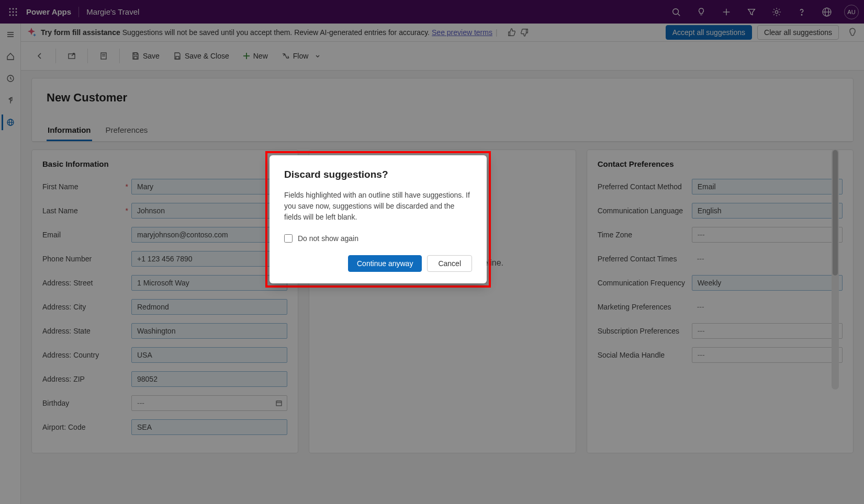  What do you see at coordinates (288, 238) in the screenshot?
I see `dont-show-checkbox` at bounding box center [288, 238].